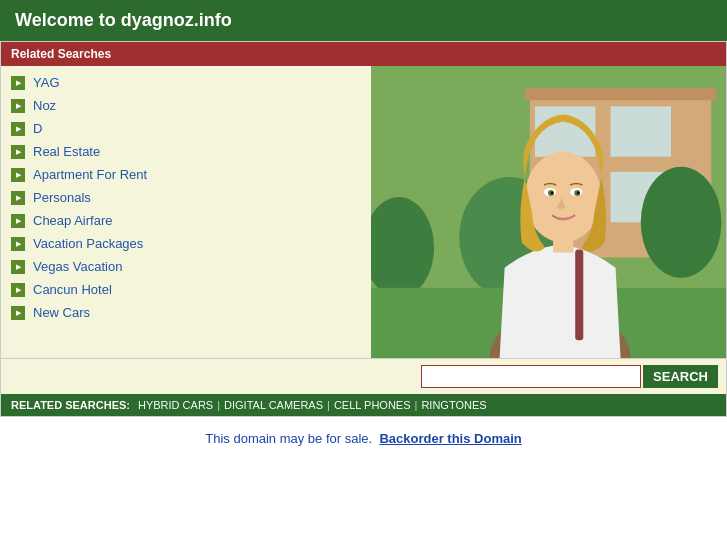  I want to click on bottom-link-hybrid-cars: HYBRID CARS, so click(176, 405).